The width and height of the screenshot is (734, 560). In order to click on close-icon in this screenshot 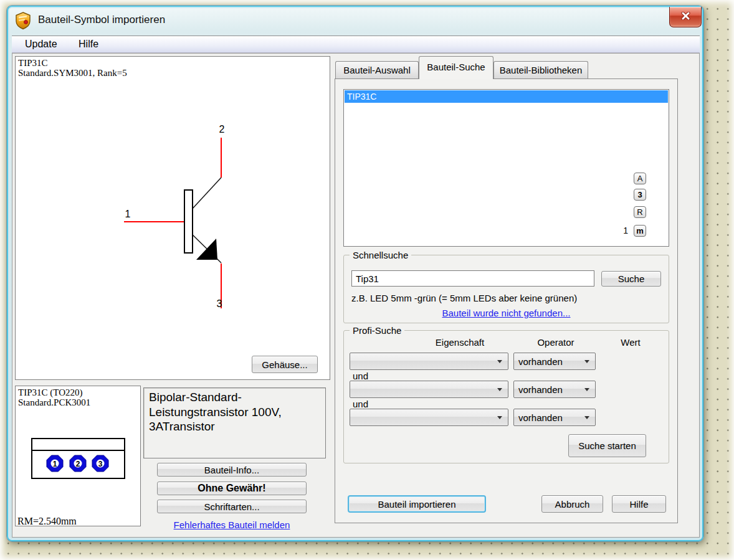, I will do `click(685, 17)`.